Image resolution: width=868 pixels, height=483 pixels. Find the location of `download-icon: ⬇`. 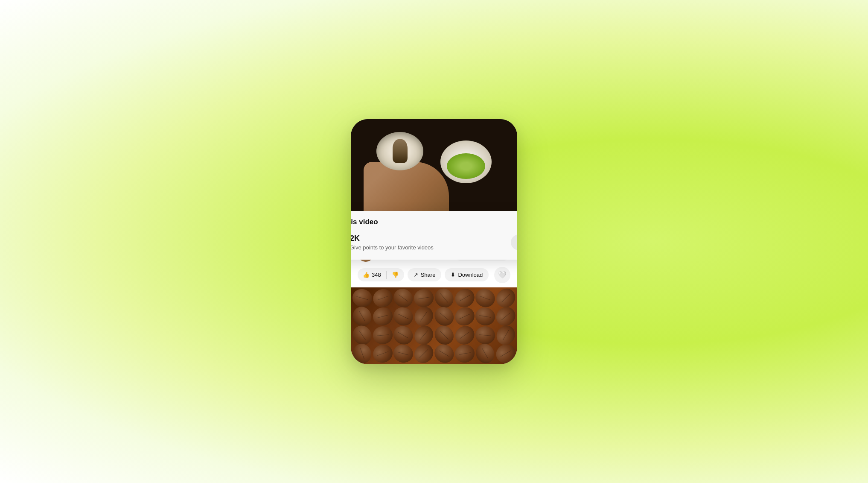

download-icon: ⬇ is located at coordinates (453, 275).